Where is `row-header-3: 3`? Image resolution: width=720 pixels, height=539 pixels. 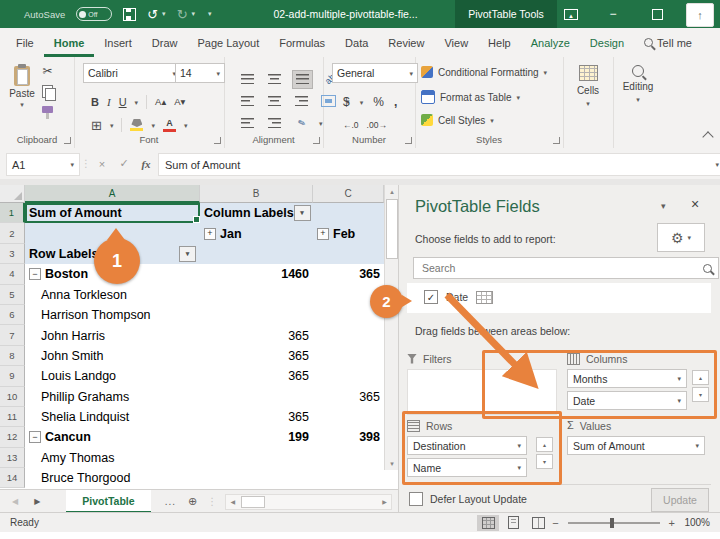 row-header-3: 3 is located at coordinates (12, 254).